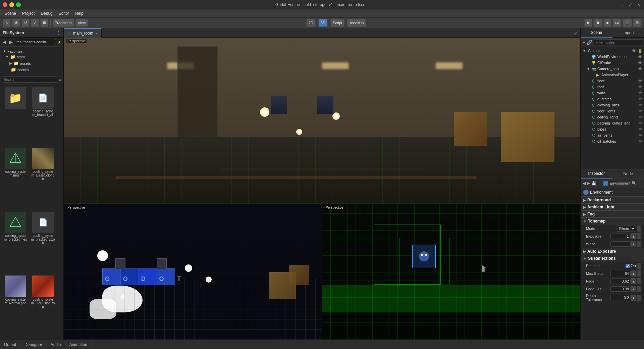 This screenshot has width=644, height=349. I want to click on inspector-back-button: ◀, so click(584, 183).